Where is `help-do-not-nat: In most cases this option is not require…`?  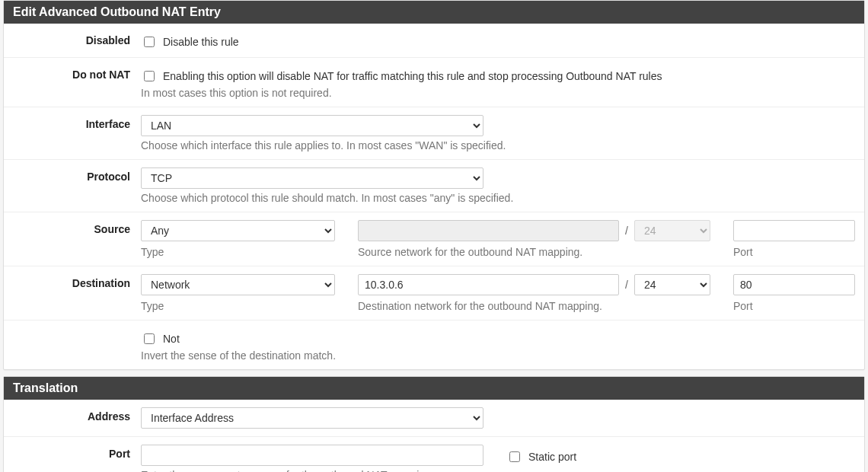 help-do-not-nat: In most cases this option is not require… is located at coordinates (498, 93).